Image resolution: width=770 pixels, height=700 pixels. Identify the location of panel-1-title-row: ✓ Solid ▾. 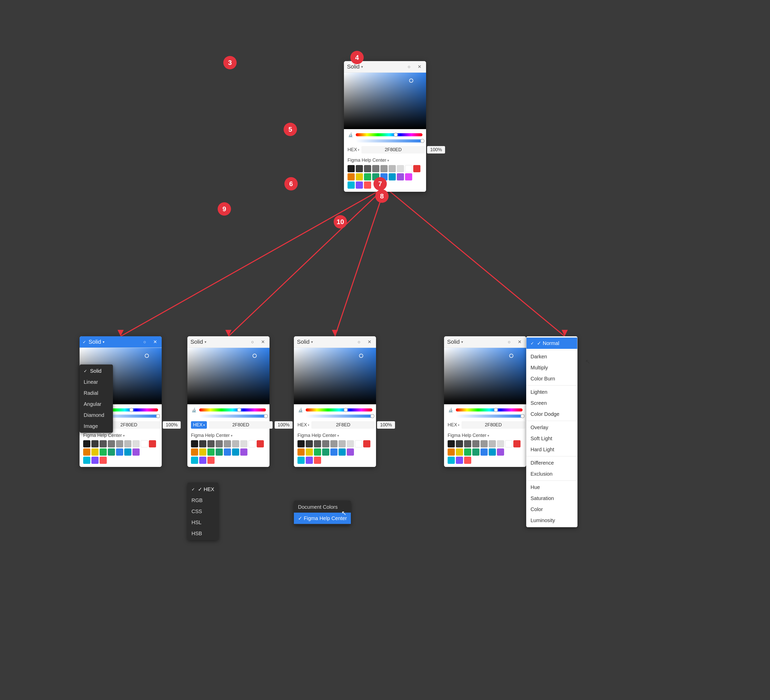
(94, 342).